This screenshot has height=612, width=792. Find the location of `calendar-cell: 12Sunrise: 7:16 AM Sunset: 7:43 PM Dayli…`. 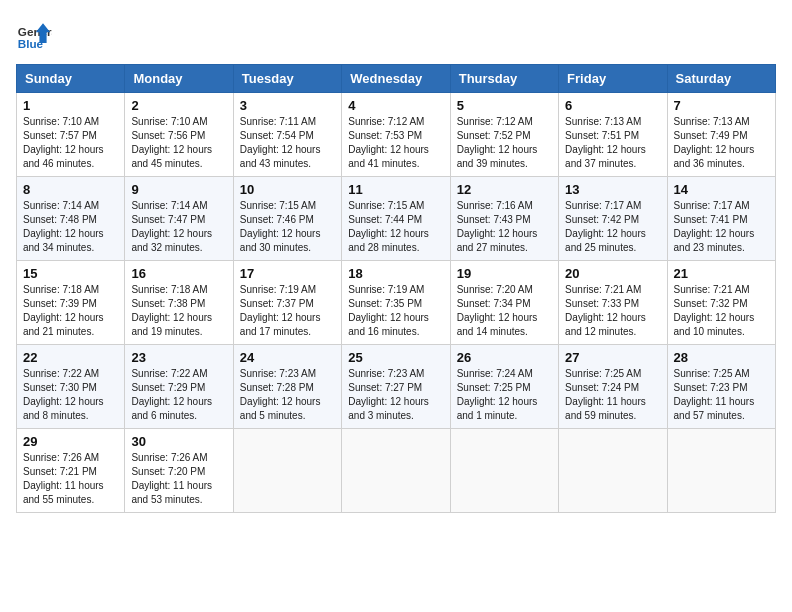

calendar-cell: 12Sunrise: 7:16 AM Sunset: 7:43 PM Dayli… is located at coordinates (504, 219).